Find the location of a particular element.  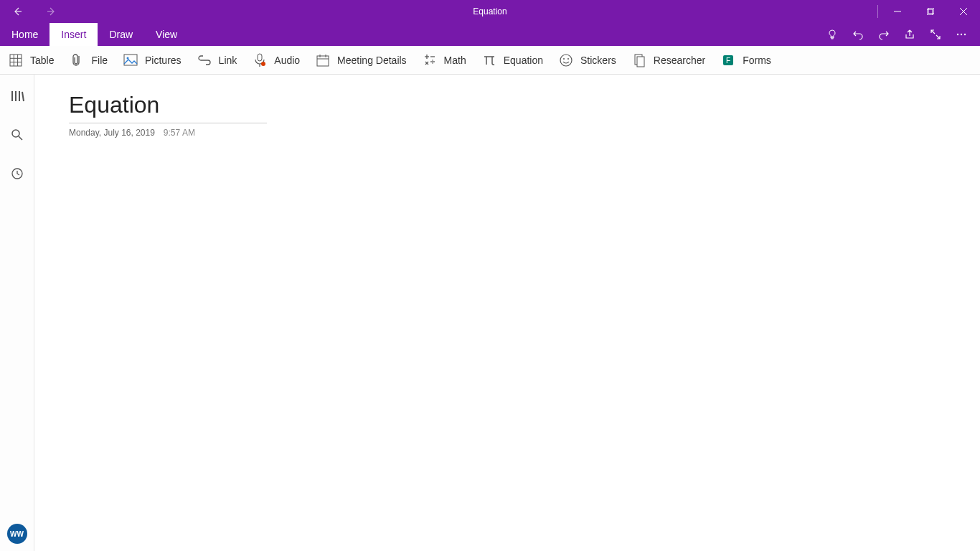

arrow-left-icon is located at coordinates (17, 11).